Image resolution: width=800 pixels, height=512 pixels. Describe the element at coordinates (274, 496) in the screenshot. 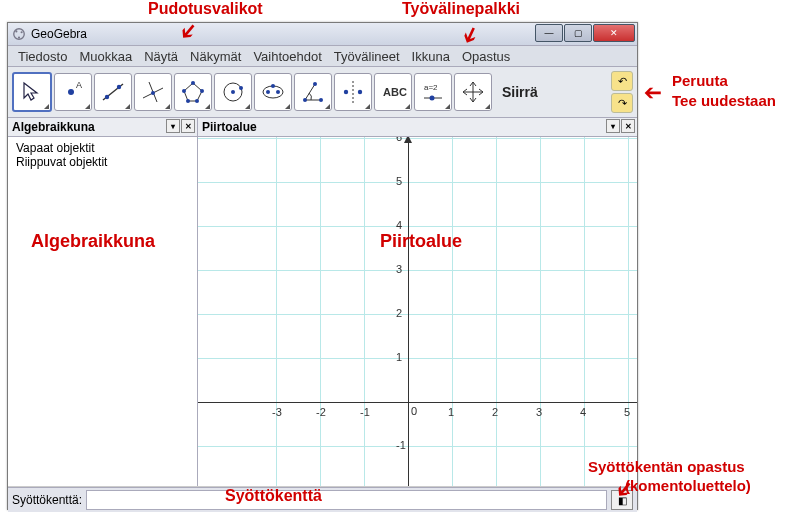

I see `anno-input: Syöttökenttä` at that location.